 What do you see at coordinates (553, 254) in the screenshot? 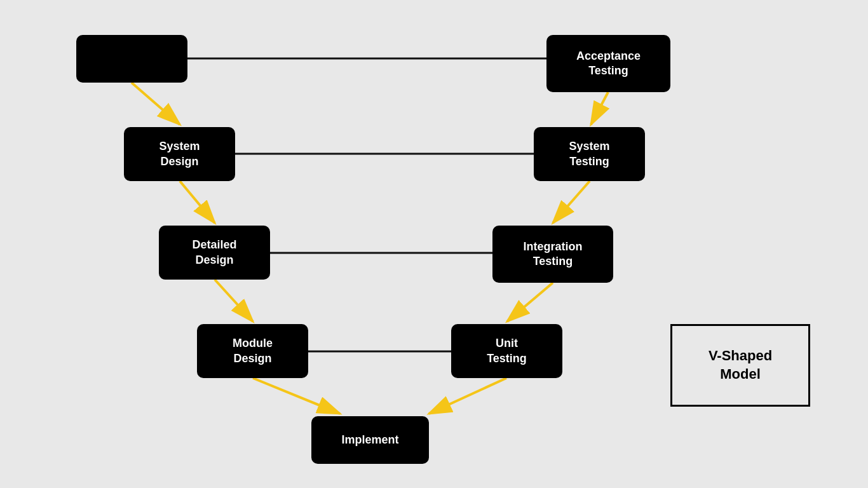
I see `integration-testing-node: IntegrationTesting` at bounding box center [553, 254].